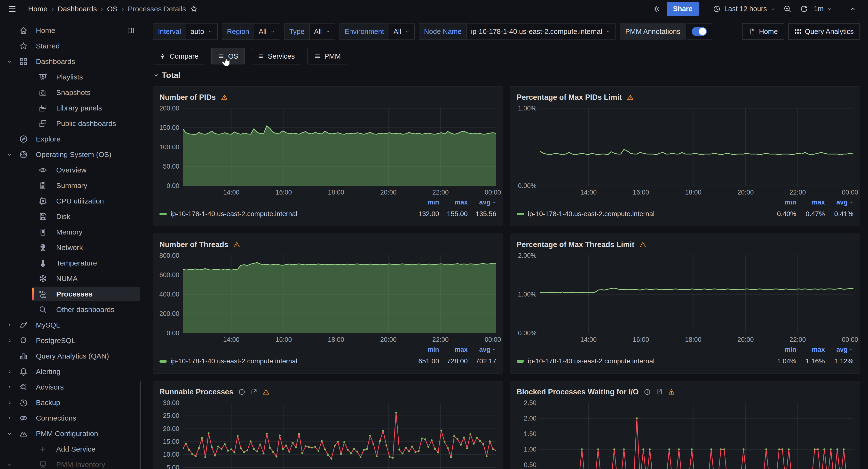  What do you see at coordinates (71, 341) in the screenshot?
I see `sidebar-item-postgresql: PostgreSQL` at bounding box center [71, 341].